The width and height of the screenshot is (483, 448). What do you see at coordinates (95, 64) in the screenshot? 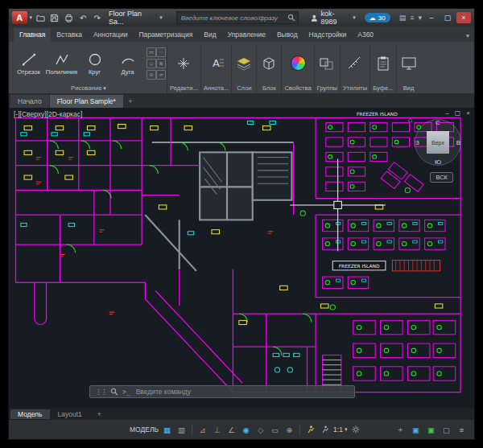
I see `circle-tool-button: Круг` at bounding box center [95, 64].